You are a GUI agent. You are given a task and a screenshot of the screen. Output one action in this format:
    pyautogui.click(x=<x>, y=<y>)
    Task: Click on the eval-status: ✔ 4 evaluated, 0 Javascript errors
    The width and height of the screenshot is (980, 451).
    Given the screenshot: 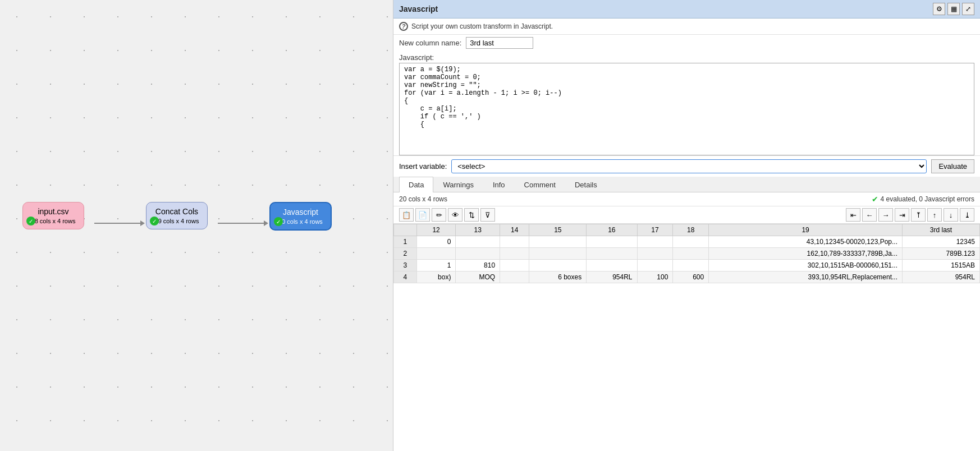 What is the action you would take?
    pyautogui.click(x=923, y=199)
    